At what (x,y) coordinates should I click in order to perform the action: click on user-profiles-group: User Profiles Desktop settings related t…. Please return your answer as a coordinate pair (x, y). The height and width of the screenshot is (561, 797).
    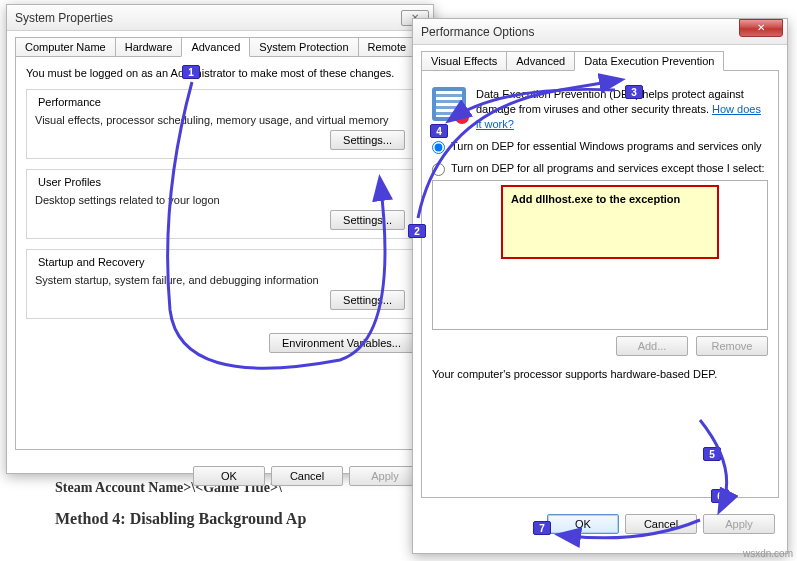
    Looking at the image, I should click on (220, 204).